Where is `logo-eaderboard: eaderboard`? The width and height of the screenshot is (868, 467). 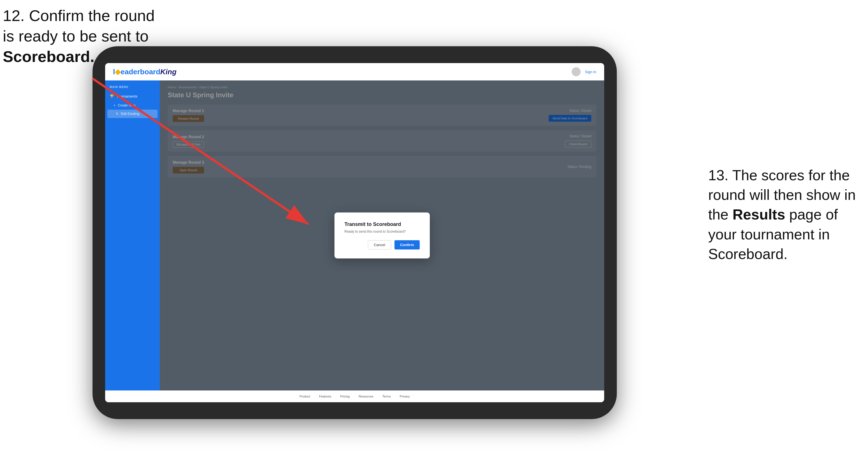
logo-eaderboard: eaderboard is located at coordinates (141, 71).